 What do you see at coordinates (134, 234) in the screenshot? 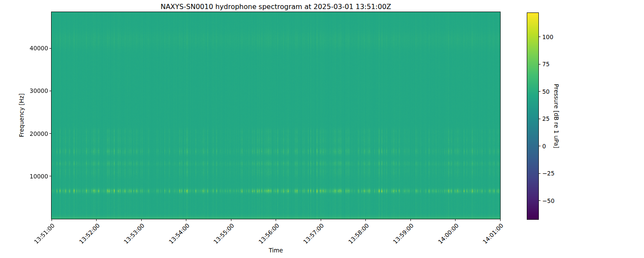
I see `x-tick-label: 13:53:00` at bounding box center [134, 234].